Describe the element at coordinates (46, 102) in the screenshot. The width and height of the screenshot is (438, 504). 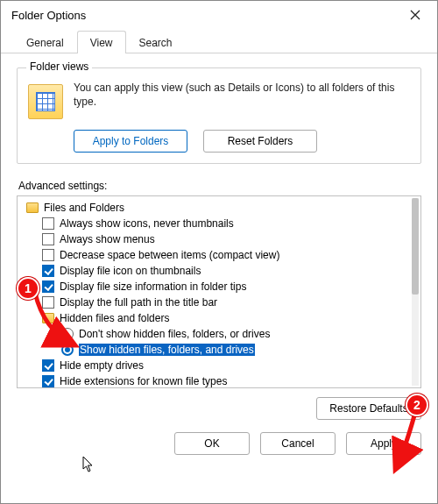
I see `folder-views-icon` at that location.